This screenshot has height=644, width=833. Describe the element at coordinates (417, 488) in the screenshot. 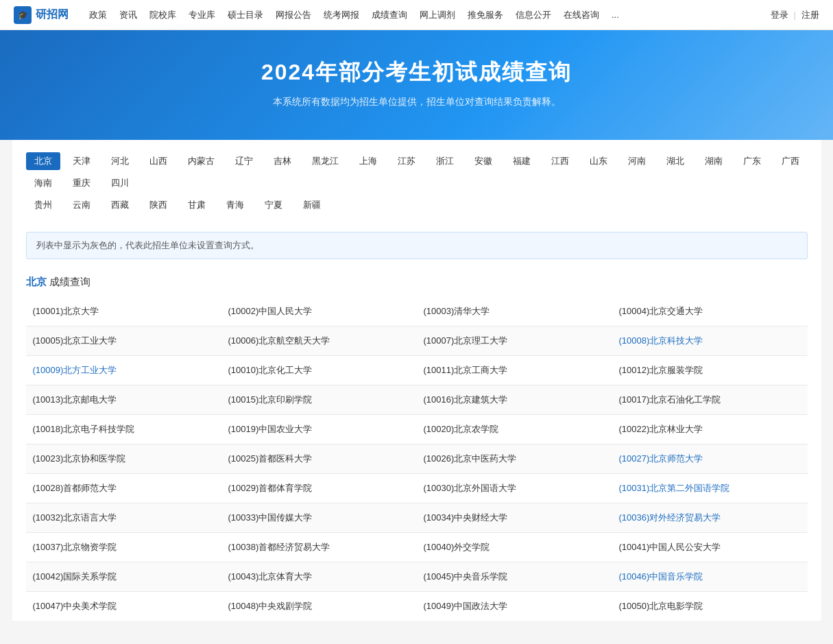

I see `table-row: (10028)首都师范大学(10029)首都体育学院(10030)北京外国语大学…` at that location.